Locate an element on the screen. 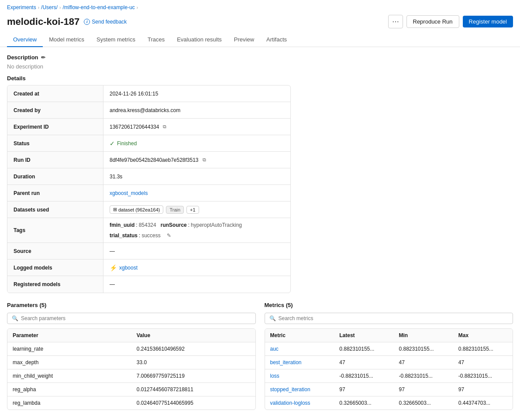 The width and height of the screenshot is (520, 420). tag-key: fmin_uuid is located at coordinates (122, 225).